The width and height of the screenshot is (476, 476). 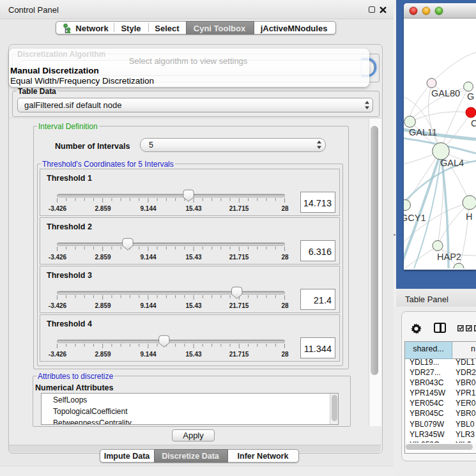 What do you see at coordinates (469, 217) in the screenshot?
I see `svg-text: H` at bounding box center [469, 217].